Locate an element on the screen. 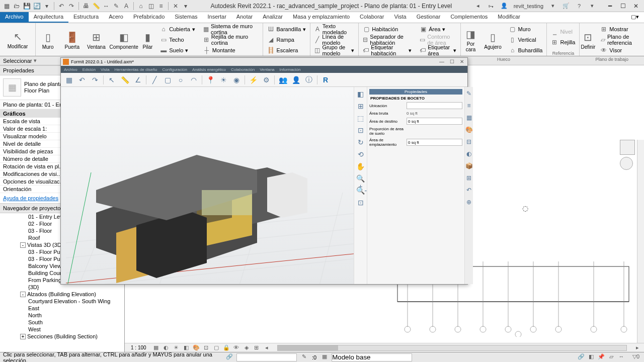 The height and width of the screenshot is (362, 644). switch-windows-icon: ▾ is located at coordinates (186, 6).